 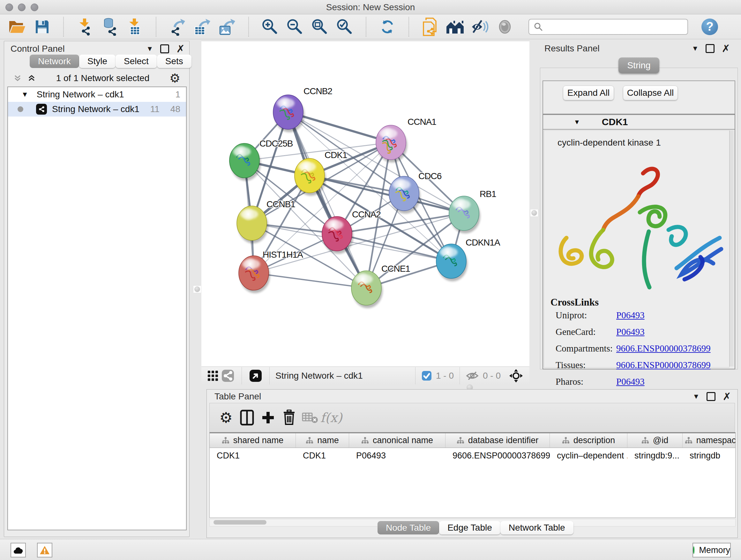 What do you see at coordinates (202, 27) in the screenshot?
I see `export-table-button` at bounding box center [202, 27].